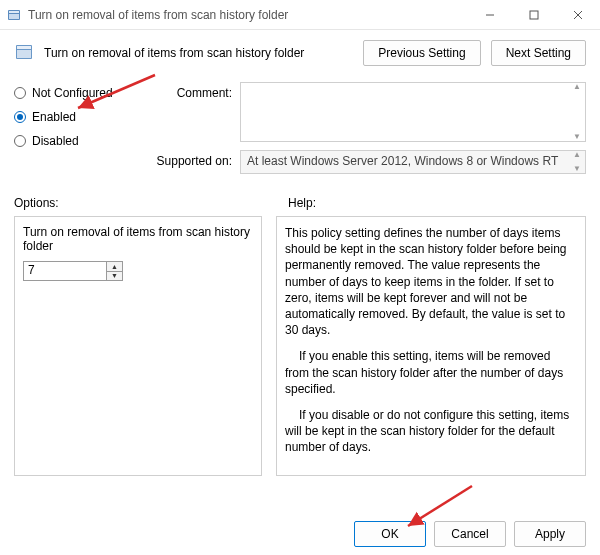 The width and height of the screenshot is (600, 555). I want to click on supported-text: At least Windows Server 2012, Windows 8 …, so click(402, 161).